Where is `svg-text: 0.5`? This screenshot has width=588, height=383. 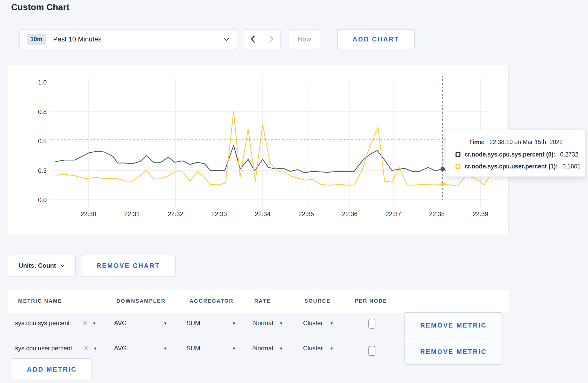
svg-text: 0.5 is located at coordinates (43, 141).